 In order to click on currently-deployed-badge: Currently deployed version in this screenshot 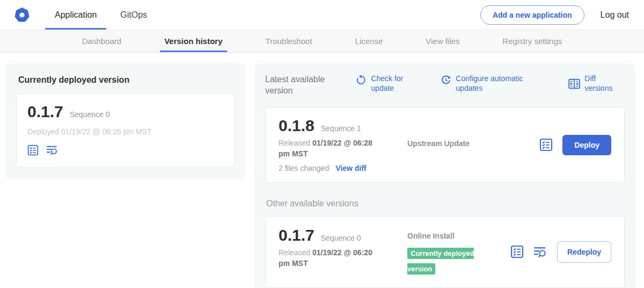, I will do `click(441, 261)`.